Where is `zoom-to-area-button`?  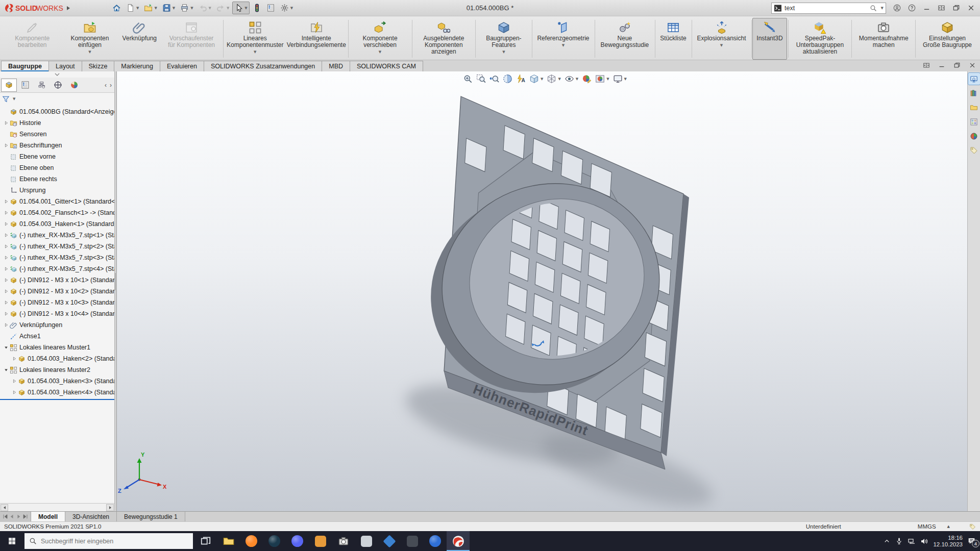 zoom-to-area-button is located at coordinates (481, 79).